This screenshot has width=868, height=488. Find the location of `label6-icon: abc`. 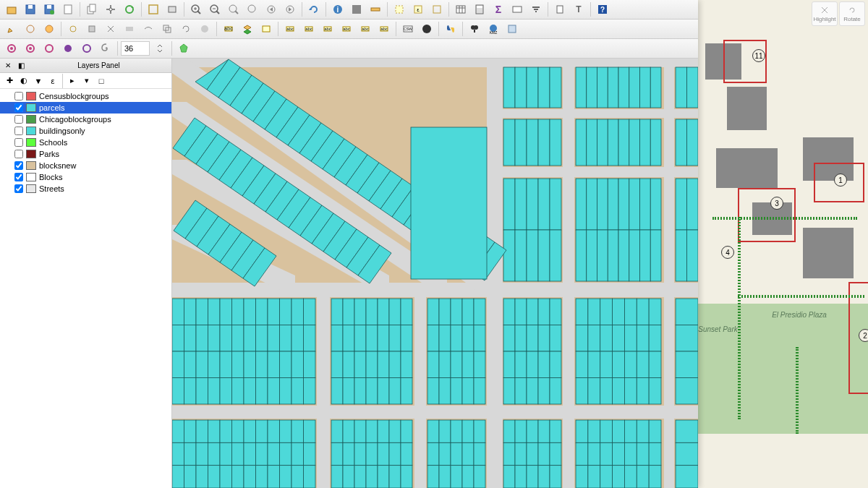

label6-icon: abc is located at coordinates (384, 29).